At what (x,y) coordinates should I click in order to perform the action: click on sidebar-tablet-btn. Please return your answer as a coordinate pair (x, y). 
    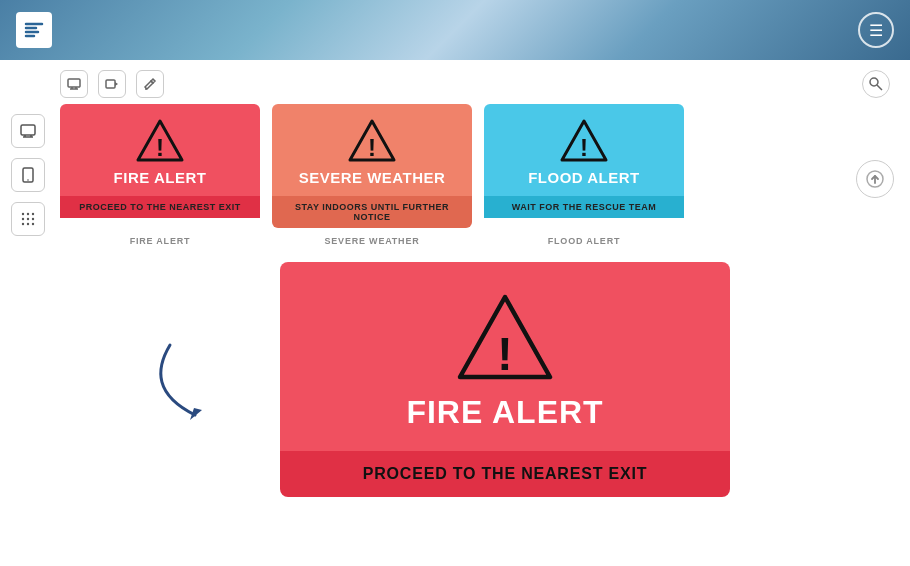
    Looking at the image, I should click on (28, 175).